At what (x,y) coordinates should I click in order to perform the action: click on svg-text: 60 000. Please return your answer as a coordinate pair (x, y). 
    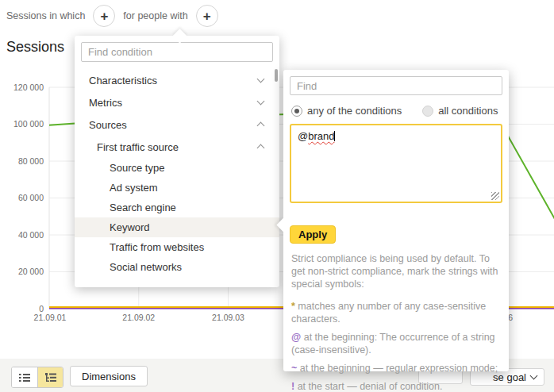
    Looking at the image, I should click on (31, 198).